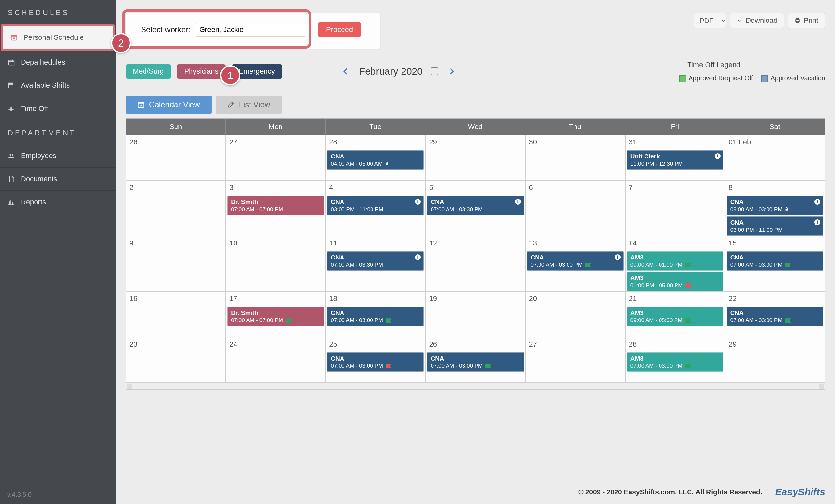 Image resolution: width=835 pixels, height=504 pixels. What do you see at coordinates (346, 71) in the screenshot?
I see `prev-month-button` at bounding box center [346, 71].